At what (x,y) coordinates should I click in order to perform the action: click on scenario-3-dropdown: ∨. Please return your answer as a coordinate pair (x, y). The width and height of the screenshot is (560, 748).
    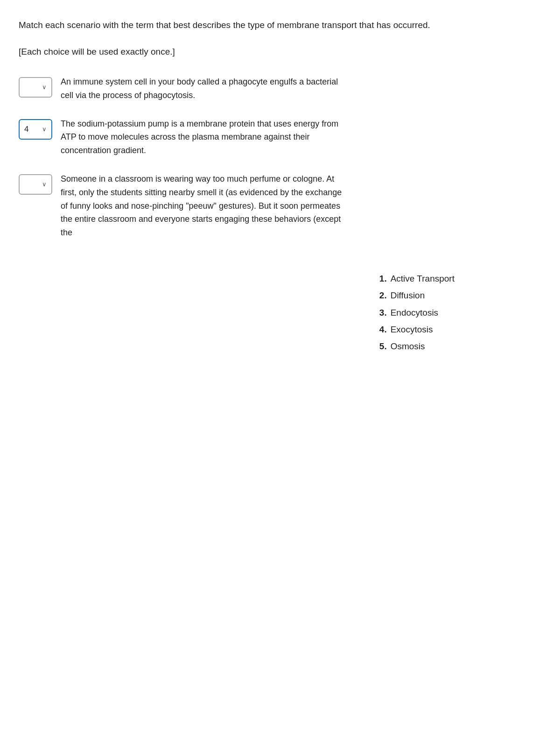
    Looking at the image, I should click on (35, 184).